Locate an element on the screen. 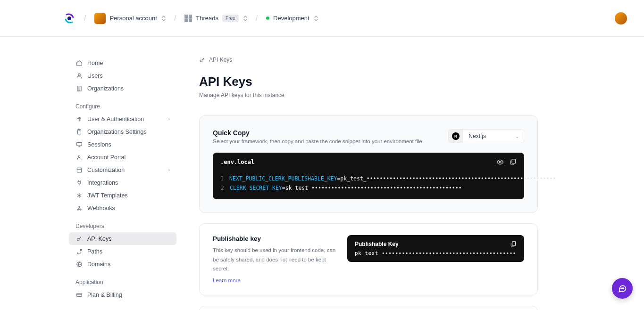  quick-copy-subtitle: Select your framework, then copy and pas… is located at coordinates (318, 141).